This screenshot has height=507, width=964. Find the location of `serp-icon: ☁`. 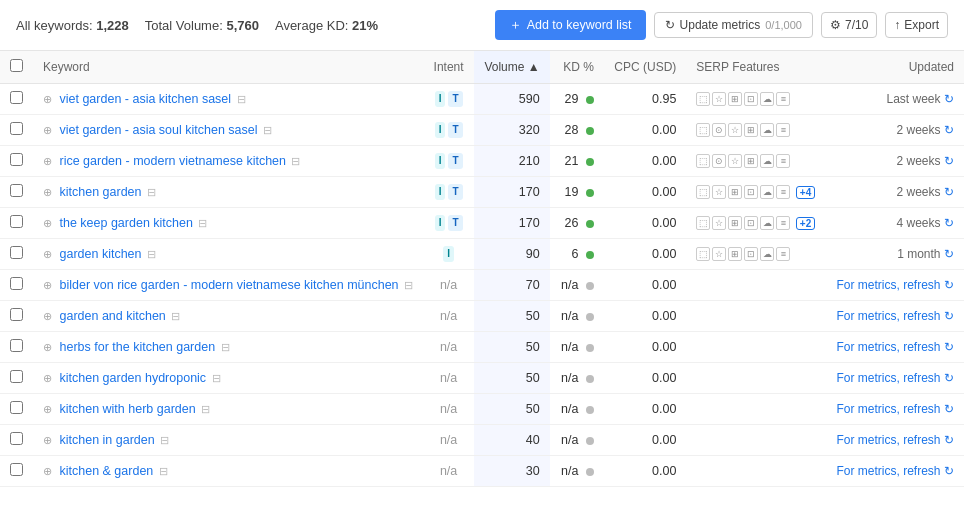

serp-icon: ☁ is located at coordinates (767, 254).